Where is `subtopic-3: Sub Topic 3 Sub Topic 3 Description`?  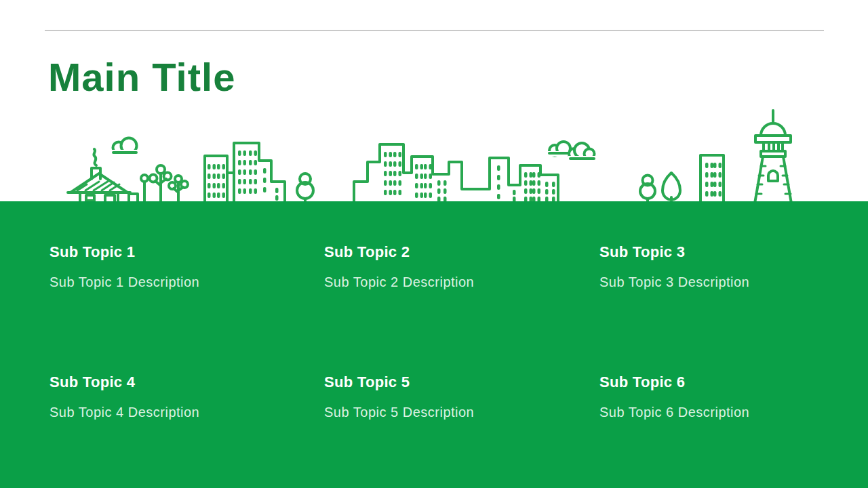 subtopic-3: Sub Topic 3 Sub Topic 3 Description is located at coordinates (732, 267).